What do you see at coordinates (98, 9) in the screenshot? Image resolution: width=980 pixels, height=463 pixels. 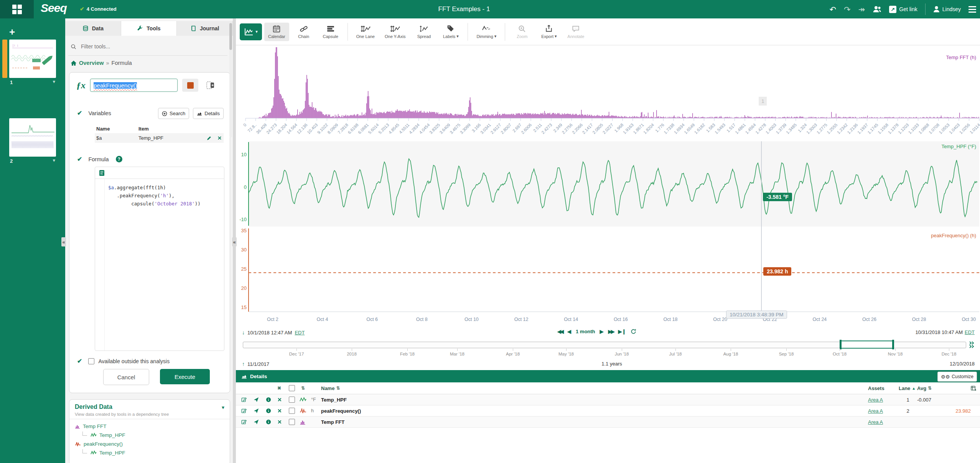 I see `connection-status: ✔ 4 Connected` at bounding box center [98, 9].